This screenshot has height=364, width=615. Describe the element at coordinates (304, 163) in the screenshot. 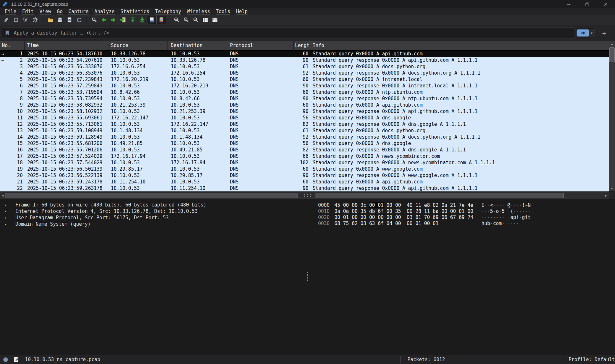

I see `packet-row: 182025-10-15 06:23:57.54402910.10.0.5317…` at that location.